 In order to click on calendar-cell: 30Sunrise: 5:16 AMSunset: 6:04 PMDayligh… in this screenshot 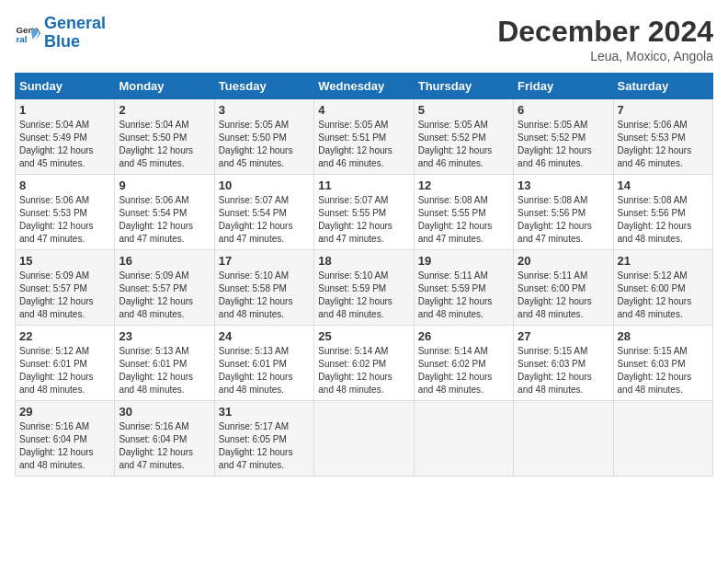, I will do `click(165, 439)`.